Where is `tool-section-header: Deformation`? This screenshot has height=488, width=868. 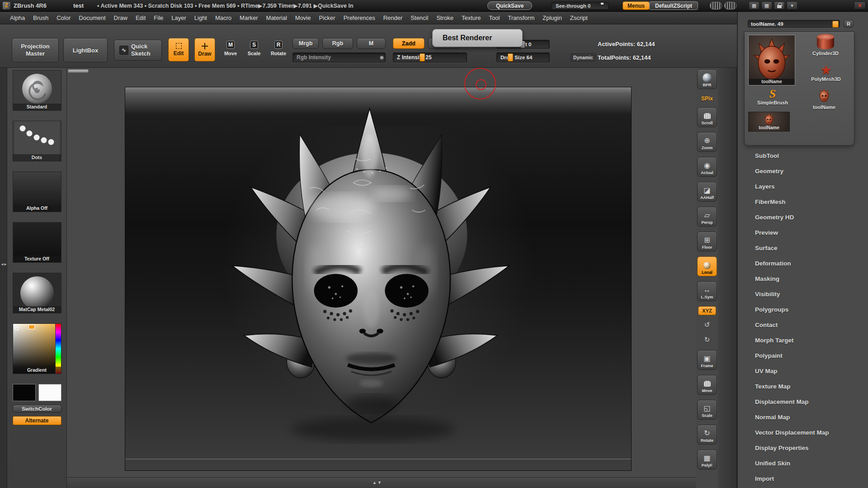 tool-section-header: Deformation is located at coordinates (803, 264).